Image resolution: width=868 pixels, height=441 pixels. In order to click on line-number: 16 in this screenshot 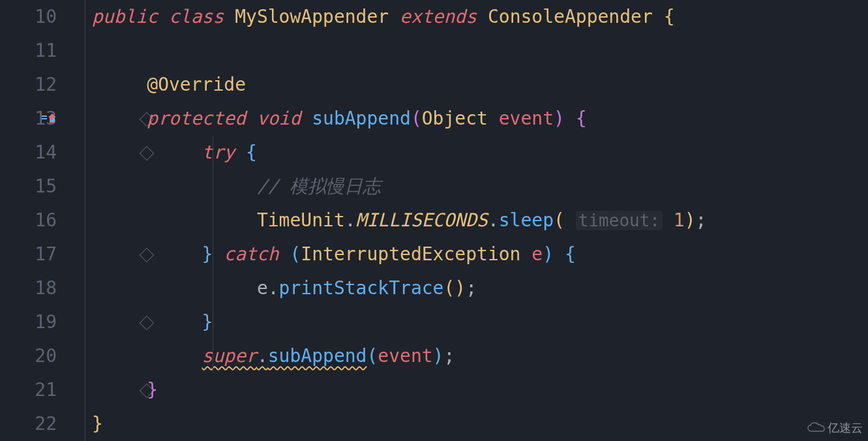, I will do `click(29, 220)`.